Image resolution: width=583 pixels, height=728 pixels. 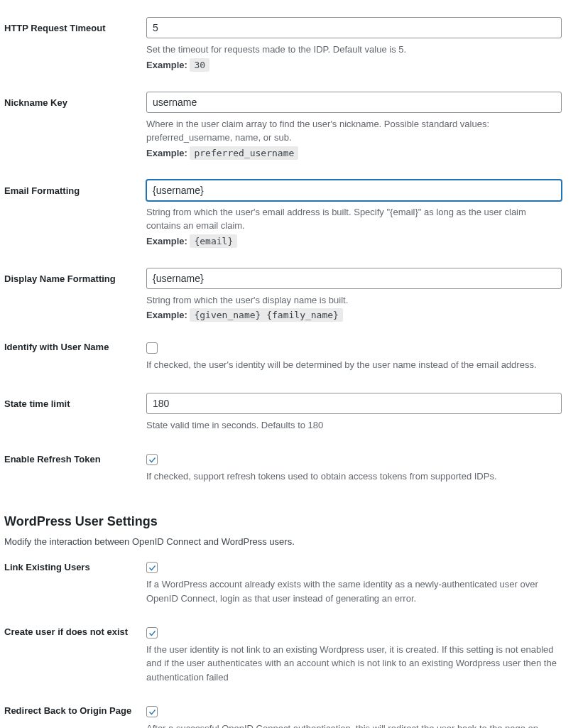 What do you see at coordinates (152, 460) in the screenshot?
I see `enable-refresh-token-checkbox` at bounding box center [152, 460].